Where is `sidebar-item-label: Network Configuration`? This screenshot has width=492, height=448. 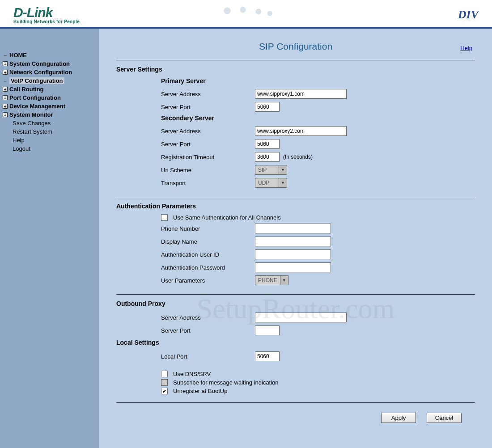
sidebar-item-label: Network Configuration is located at coordinates (41, 72).